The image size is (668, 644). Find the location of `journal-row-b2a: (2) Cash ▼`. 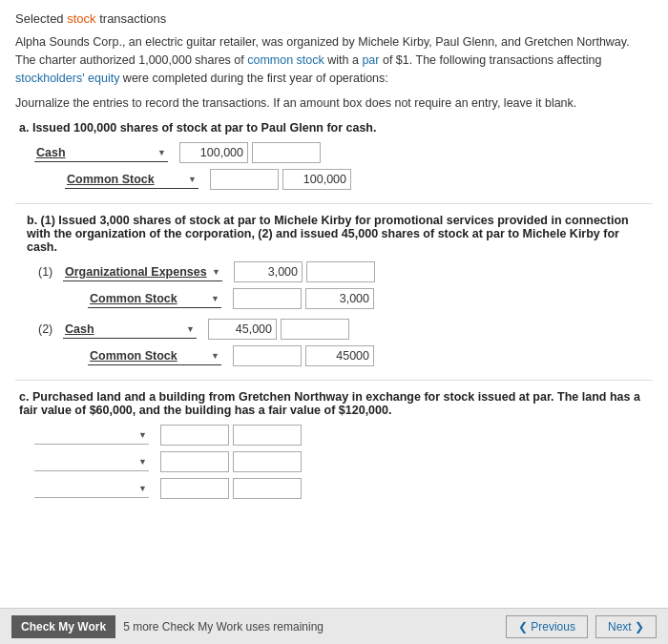

journal-row-b2a: (2) Cash ▼ is located at coordinates (342, 329).